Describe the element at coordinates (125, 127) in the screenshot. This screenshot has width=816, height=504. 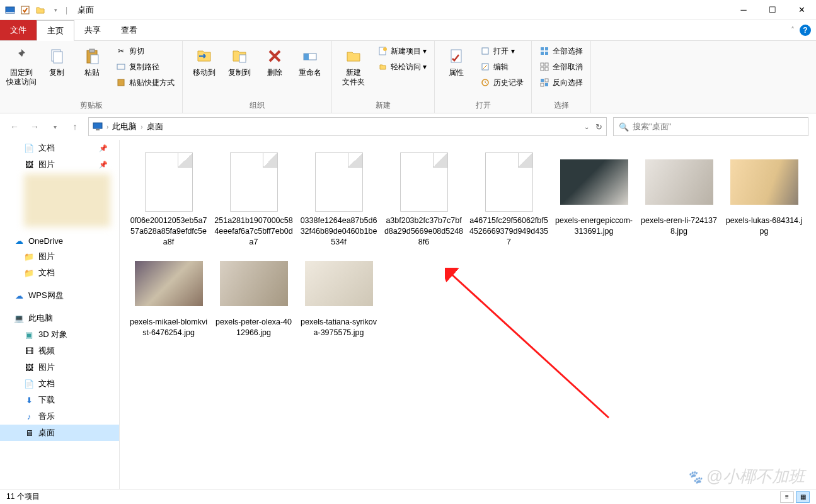
I see `breadcrumb-pc: 此电脑` at that location.